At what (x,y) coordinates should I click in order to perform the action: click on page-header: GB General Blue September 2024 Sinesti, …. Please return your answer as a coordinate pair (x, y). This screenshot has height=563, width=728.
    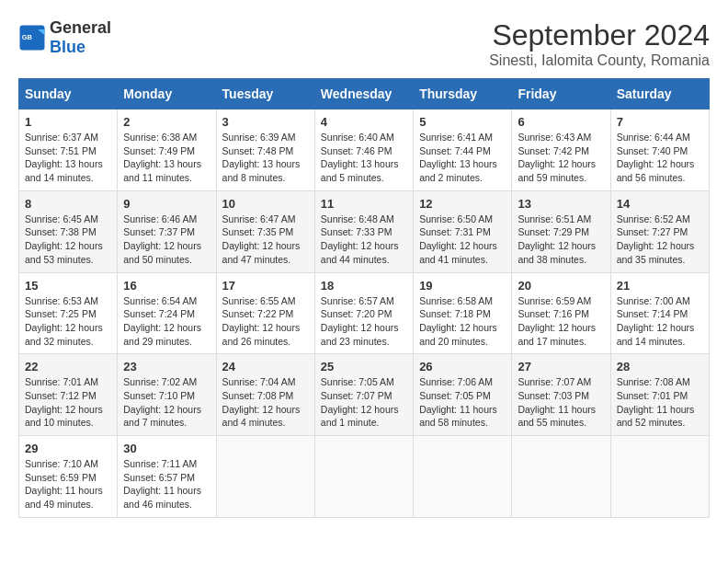
    Looking at the image, I should click on (364, 44).